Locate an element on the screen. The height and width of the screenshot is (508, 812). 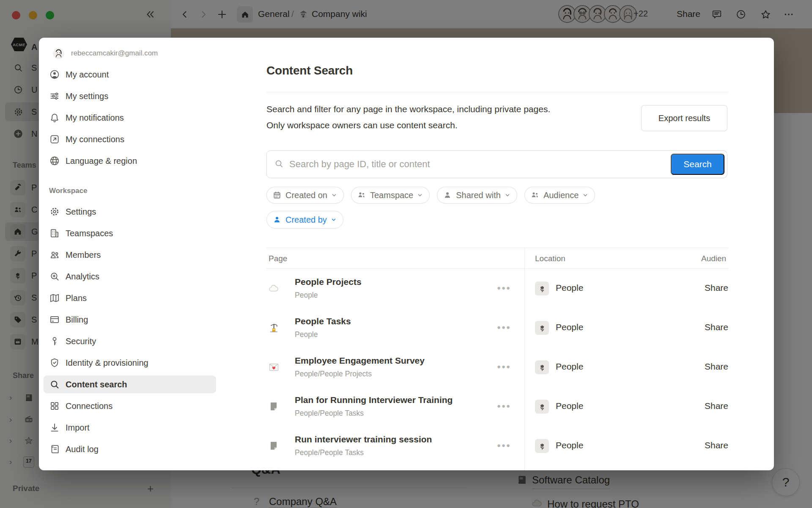
filter-created-on: Created on is located at coordinates (305, 195).